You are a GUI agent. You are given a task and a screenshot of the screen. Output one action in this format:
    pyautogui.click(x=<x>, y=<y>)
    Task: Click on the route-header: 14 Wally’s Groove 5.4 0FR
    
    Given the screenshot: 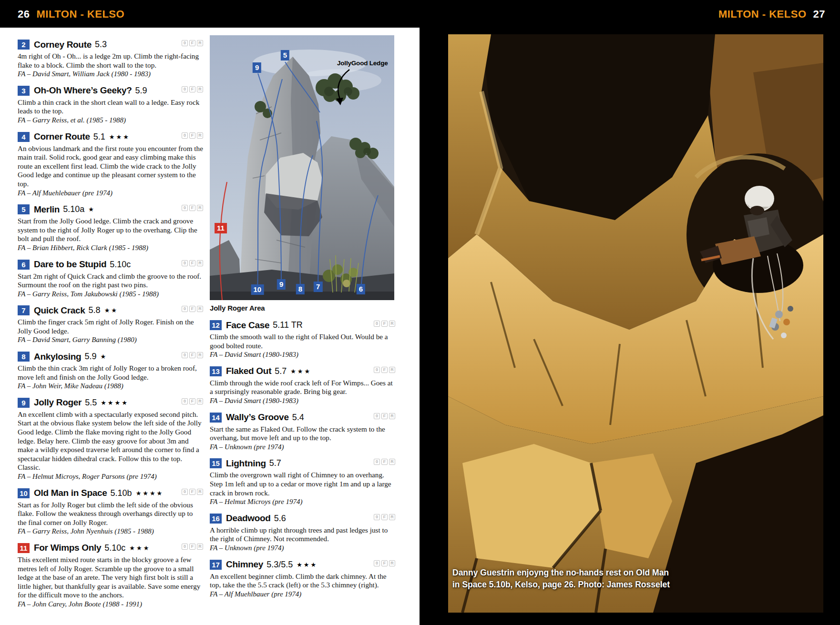 What is the action you would take?
    pyautogui.click(x=302, y=417)
    